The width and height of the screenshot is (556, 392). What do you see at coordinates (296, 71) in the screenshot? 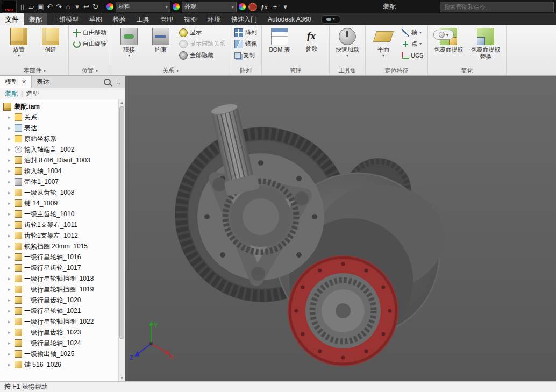
I see `panel-label-manage: 管理` at bounding box center [296, 71].